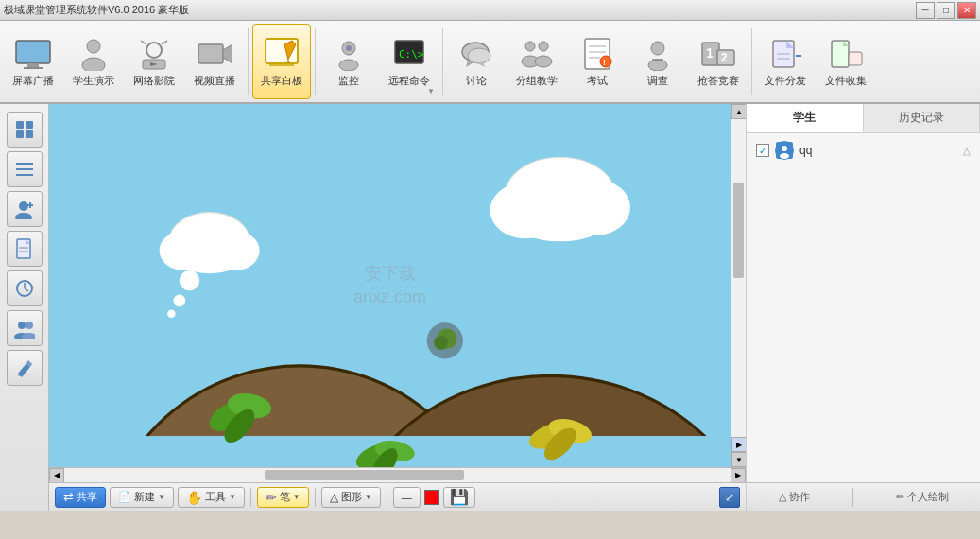 The image size is (980, 539). Describe the element at coordinates (409, 81) in the screenshot. I see `remote-cmd-label: 远程命令` at that location.